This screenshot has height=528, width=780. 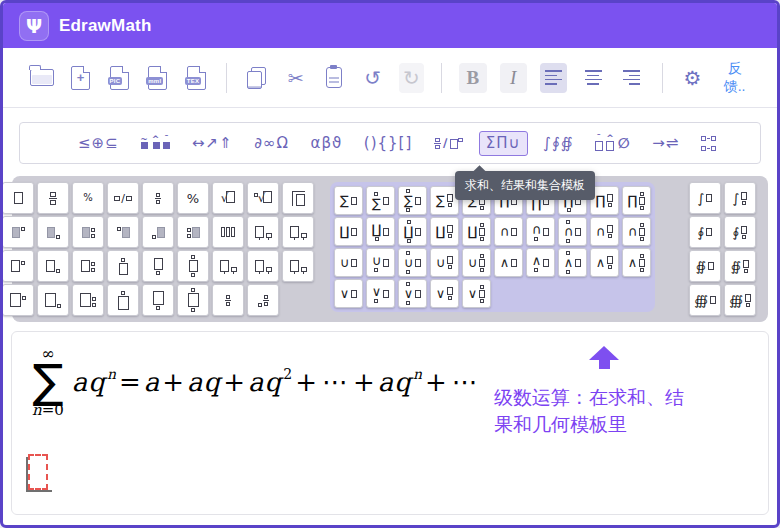 What do you see at coordinates (444, 294) in the screenshot?
I see `template-logical-or-rs: ∨` at bounding box center [444, 294].